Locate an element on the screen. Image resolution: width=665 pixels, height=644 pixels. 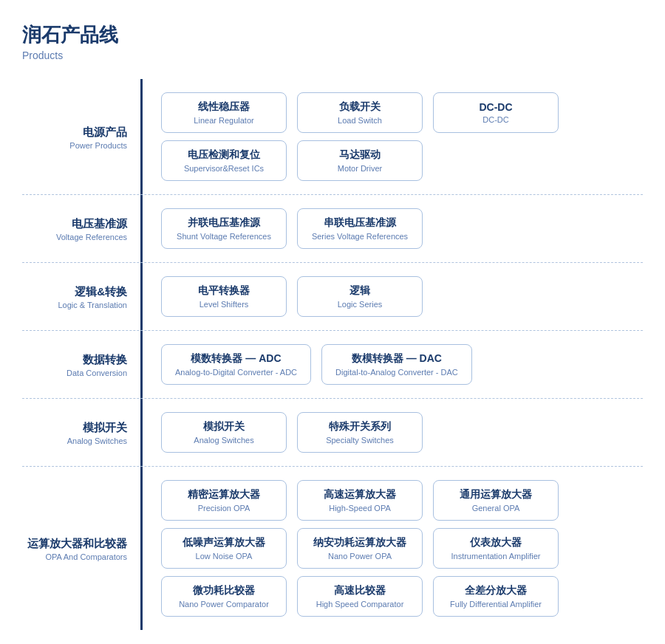
product-card: 低噪声运算放大器 Low Noise OPA is located at coordinates (224, 548).